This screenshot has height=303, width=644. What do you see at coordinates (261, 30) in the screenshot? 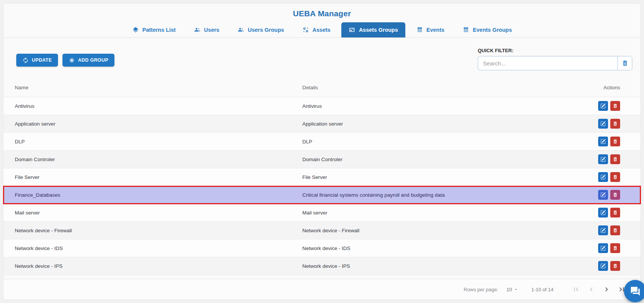
I see `tab-users-groups: Users Groups` at bounding box center [261, 30].